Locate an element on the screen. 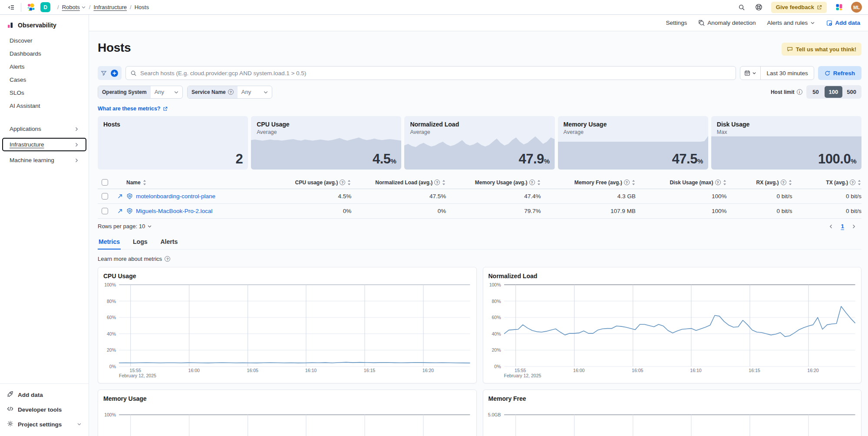 The width and height of the screenshot is (868, 436). column-header-tx-avg-: TX (avg.)? is located at coordinates (827, 183).